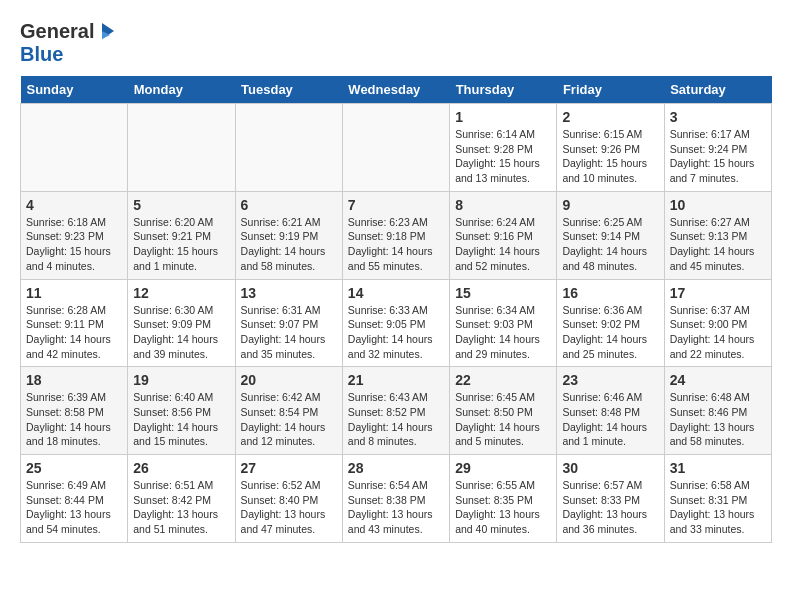 The image size is (792, 612). What do you see at coordinates (504, 499) in the screenshot?
I see `calendar-day: 29Sunrise: 6:55 AM Sunset: 8:35 PM Dayli…` at bounding box center [504, 499].